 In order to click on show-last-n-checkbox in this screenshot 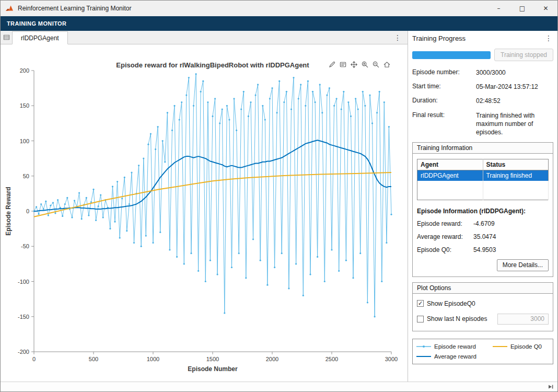, I will do `click(420, 319)`.